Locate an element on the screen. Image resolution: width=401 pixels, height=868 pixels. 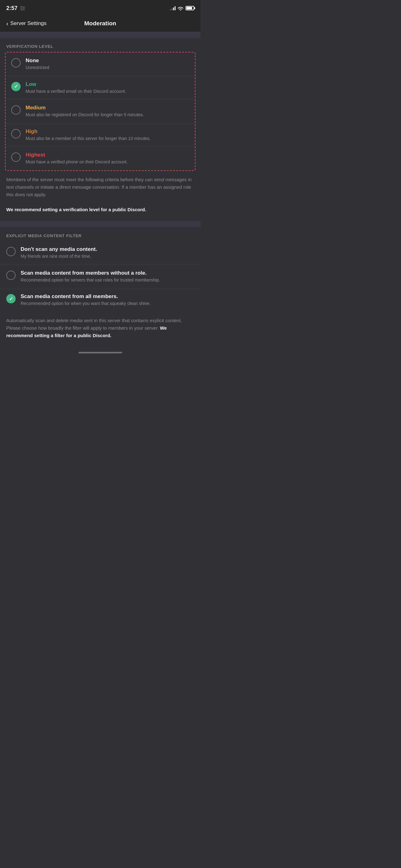
battery-icon is located at coordinates (190, 8).